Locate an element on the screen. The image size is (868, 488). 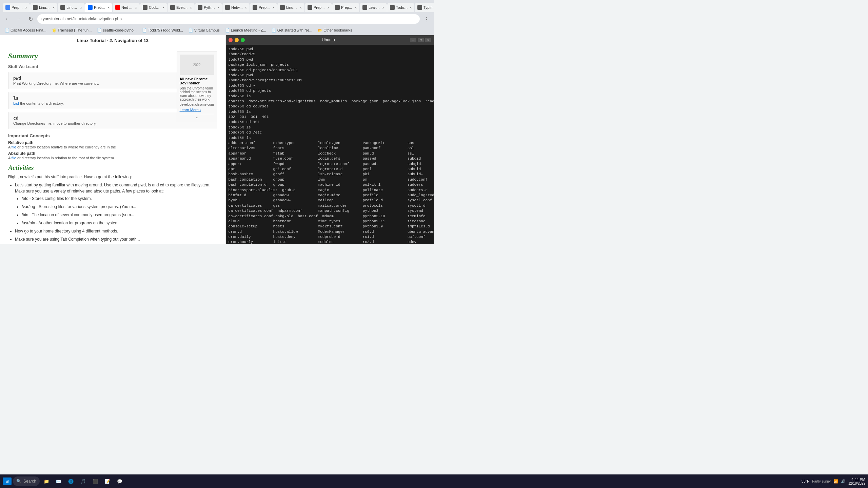
terminal-line: package-lock.json projects is located at coordinates (330, 65).